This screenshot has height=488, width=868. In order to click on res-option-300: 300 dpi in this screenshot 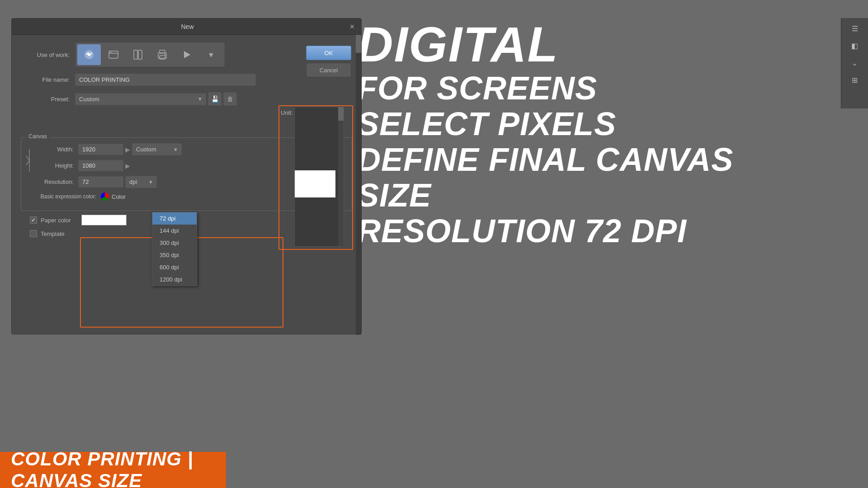, I will do `click(175, 243)`.